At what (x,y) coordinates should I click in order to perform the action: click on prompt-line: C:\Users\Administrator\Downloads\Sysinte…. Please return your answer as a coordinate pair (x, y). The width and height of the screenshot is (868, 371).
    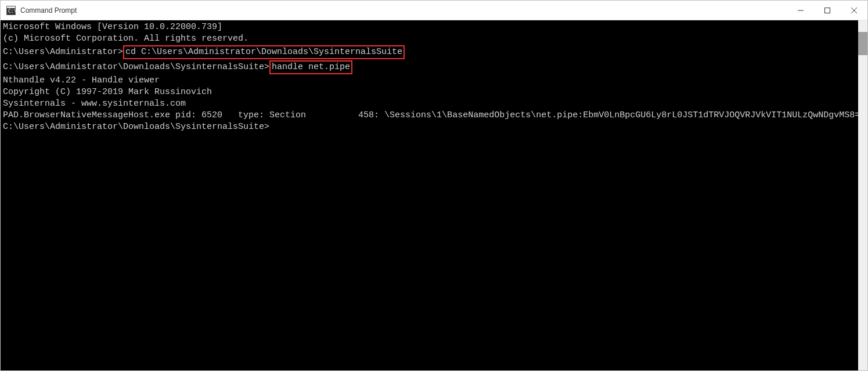
    Looking at the image, I should click on (430, 127).